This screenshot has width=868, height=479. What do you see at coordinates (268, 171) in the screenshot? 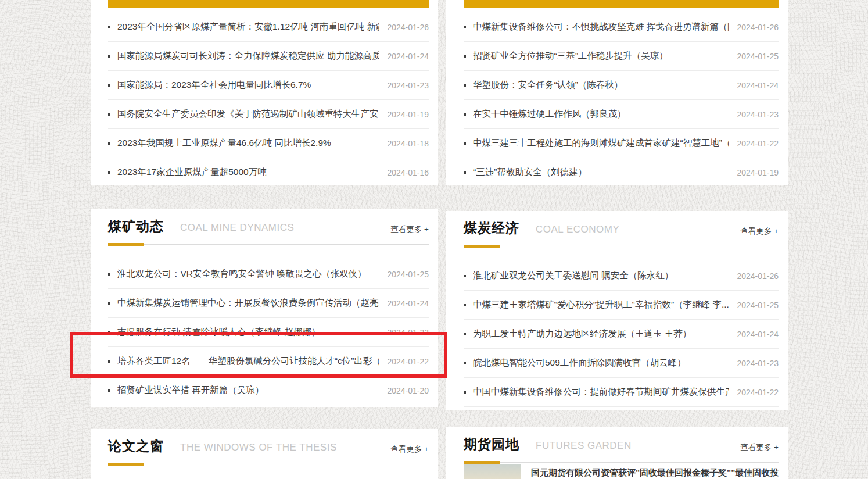
I see `news-list-item: 2023年17家企业原煤产量超5000万吨 2024-01-16` at bounding box center [268, 171].